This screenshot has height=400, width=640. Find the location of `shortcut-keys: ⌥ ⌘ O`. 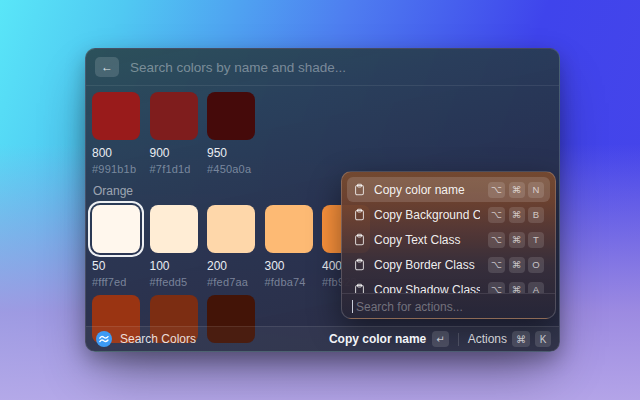

shortcut-keys: ⌥ ⌘ O is located at coordinates (516, 265).